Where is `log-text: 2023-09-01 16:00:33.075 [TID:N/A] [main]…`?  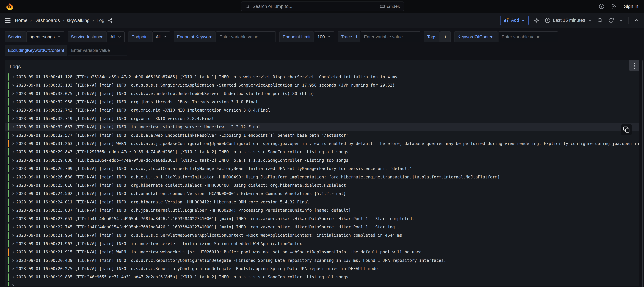 log-text: 2023-09-01 16:00:33.075 [TID:N/A] [main]… is located at coordinates (165, 94).